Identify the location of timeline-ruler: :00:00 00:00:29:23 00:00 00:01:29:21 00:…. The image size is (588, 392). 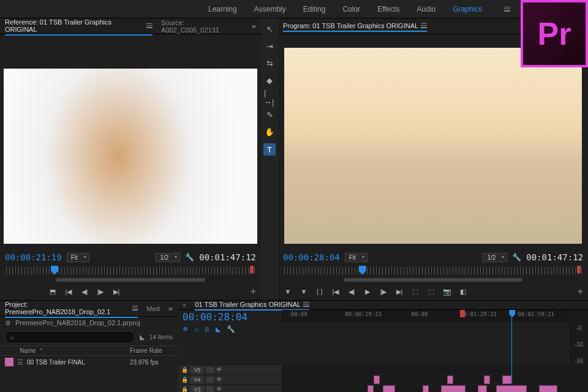
(426, 316).